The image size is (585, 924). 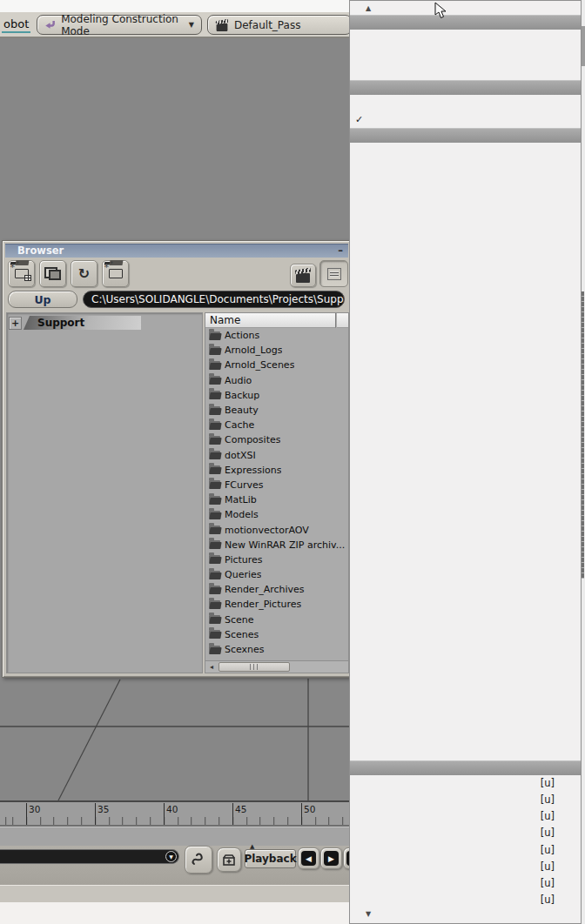 What do you see at coordinates (465, 103) in the screenshot?
I see `menu-item: ✓ Sample Project` at bounding box center [465, 103].